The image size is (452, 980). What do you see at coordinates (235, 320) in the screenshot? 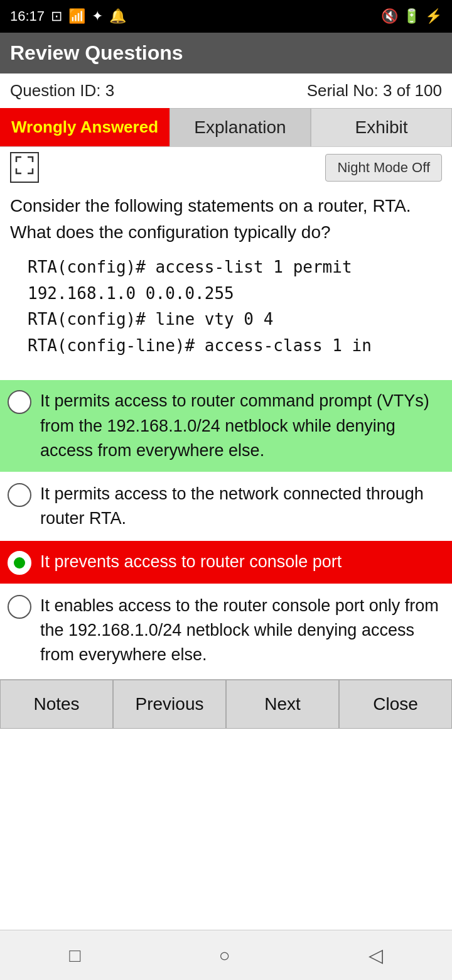
I see `code-line-2: RTA(config)# line vty 0 4` at bounding box center [235, 320].